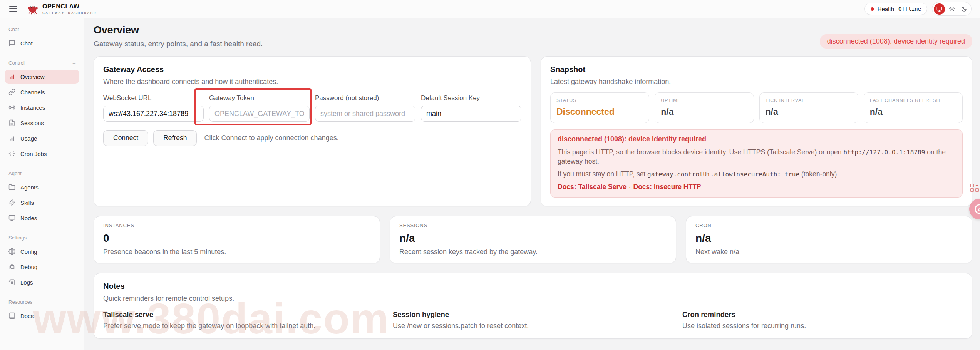 The width and height of the screenshot is (980, 350). I want to click on sidebar-section-agent-header: Agent –, so click(42, 173).